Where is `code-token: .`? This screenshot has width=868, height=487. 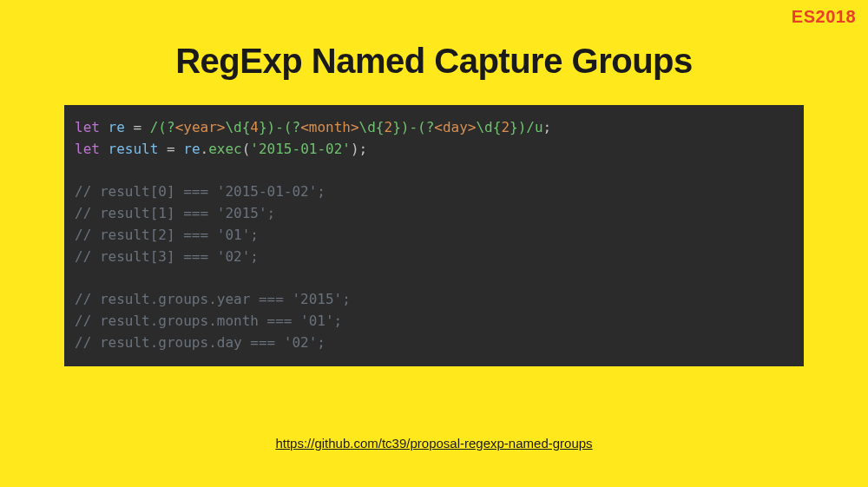
code-token: . is located at coordinates (205, 149).